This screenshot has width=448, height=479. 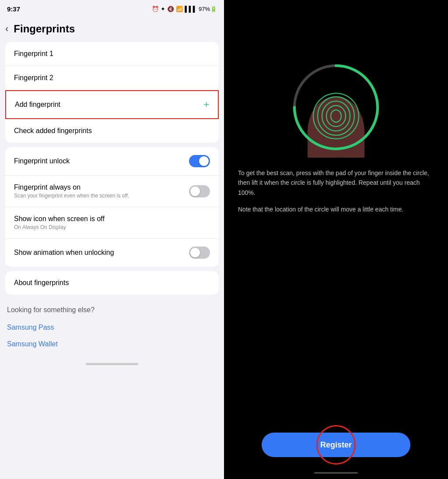 What do you see at coordinates (64, 253) in the screenshot?
I see `show-animation-label: Show animation when unlocking` at bounding box center [64, 253].